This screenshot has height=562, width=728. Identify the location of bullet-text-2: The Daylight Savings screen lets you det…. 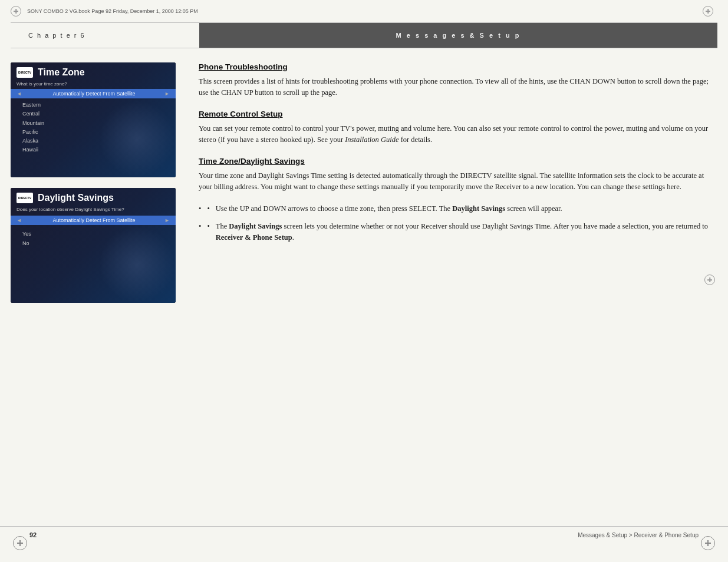
(467, 232).